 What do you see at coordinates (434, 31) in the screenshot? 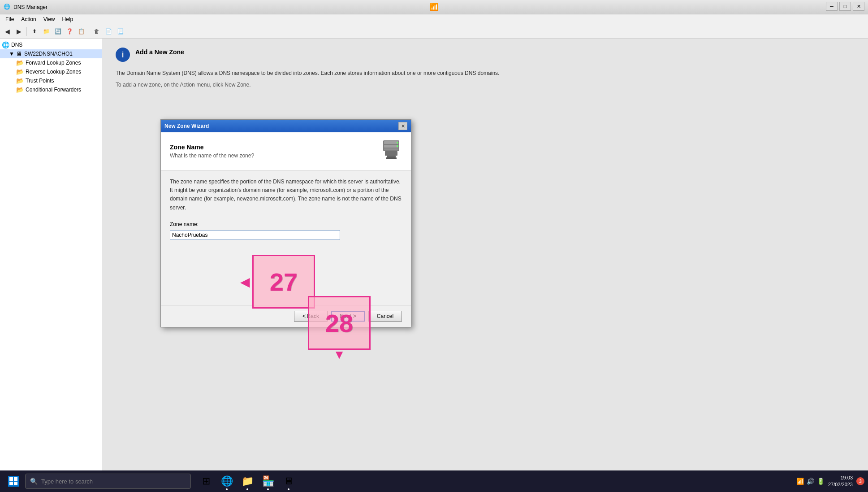
I see `toolbar: ◀ ▶ ⬆ 📁 🔄 ❓ 📋 🗑 📄 📃` at bounding box center [434, 31].